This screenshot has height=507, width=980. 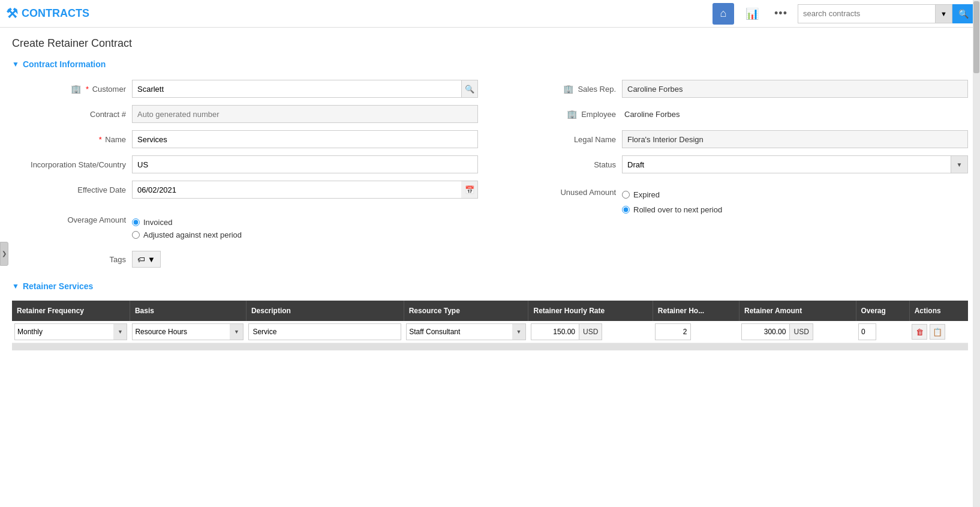 I want to click on sales-rep-input, so click(x=795, y=89).